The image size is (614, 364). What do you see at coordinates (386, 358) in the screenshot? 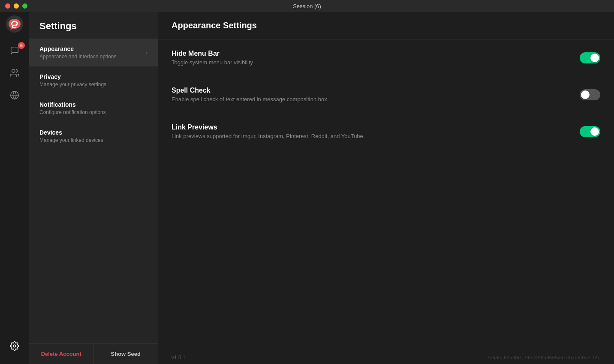
I see `main-footer: v1.0.1 7e68bc82a38df79e2490a9605d5feb2d6…` at bounding box center [386, 358].